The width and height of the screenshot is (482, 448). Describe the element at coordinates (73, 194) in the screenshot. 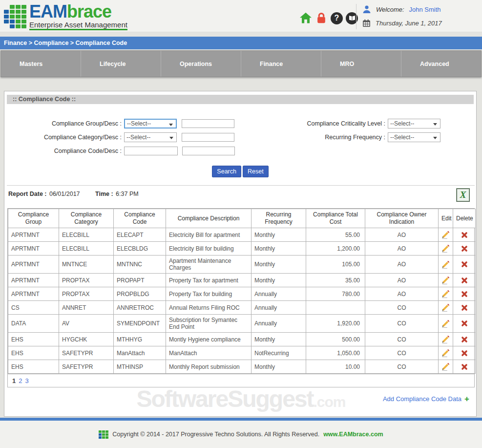

I see `report-info: Report Date : 06/01/2017 Time : 6:37 PM` at that location.